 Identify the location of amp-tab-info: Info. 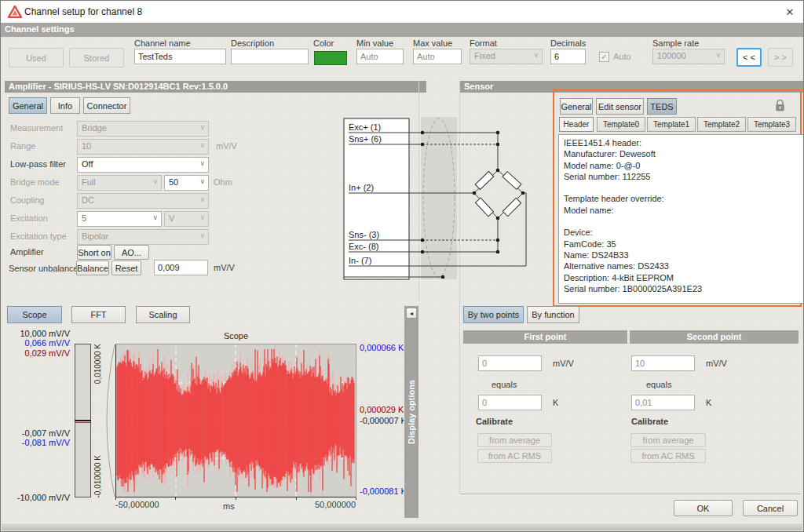
(65, 105).